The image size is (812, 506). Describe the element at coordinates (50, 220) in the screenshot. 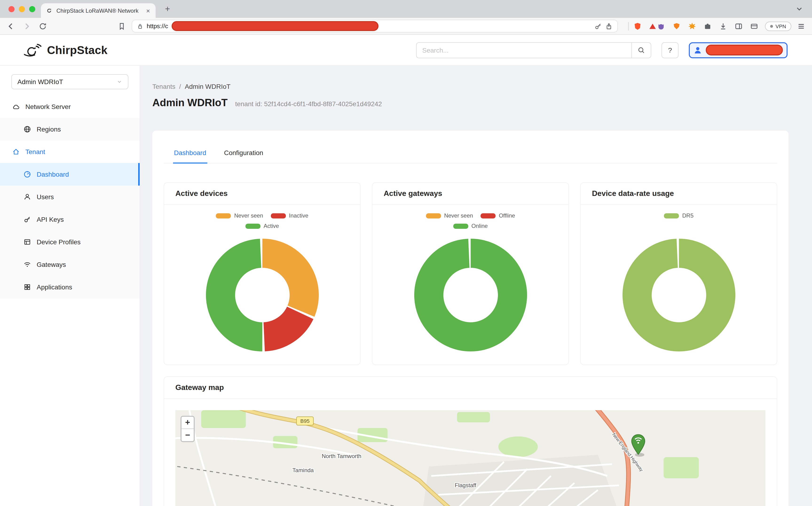

I see `sidebar-item-label: API Keys` at that location.